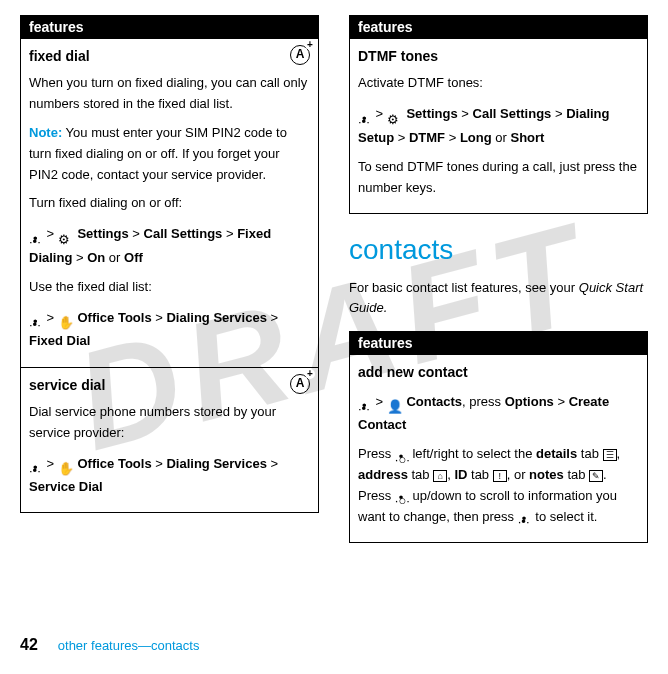  What do you see at coordinates (590, 454) in the screenshot?
I see `t1: tab` at bounding box center [590, 454].